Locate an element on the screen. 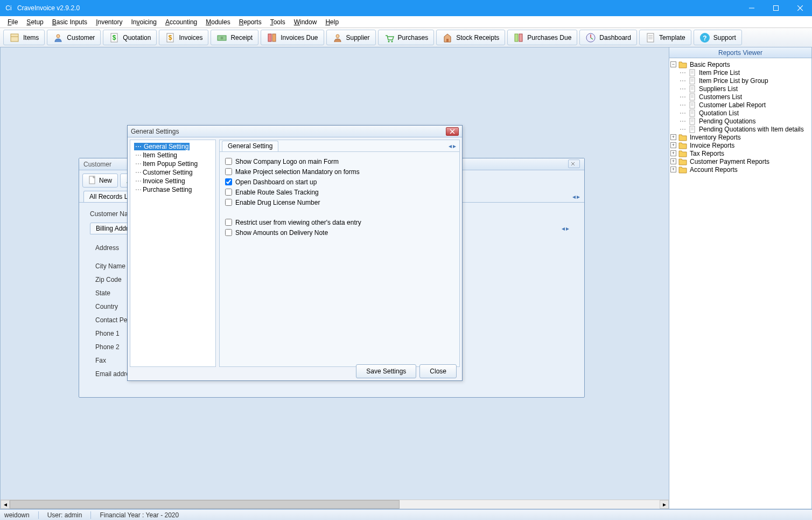  settings-tree-item-setting: ⋯Item Setting is located at coordinates (173, 155).